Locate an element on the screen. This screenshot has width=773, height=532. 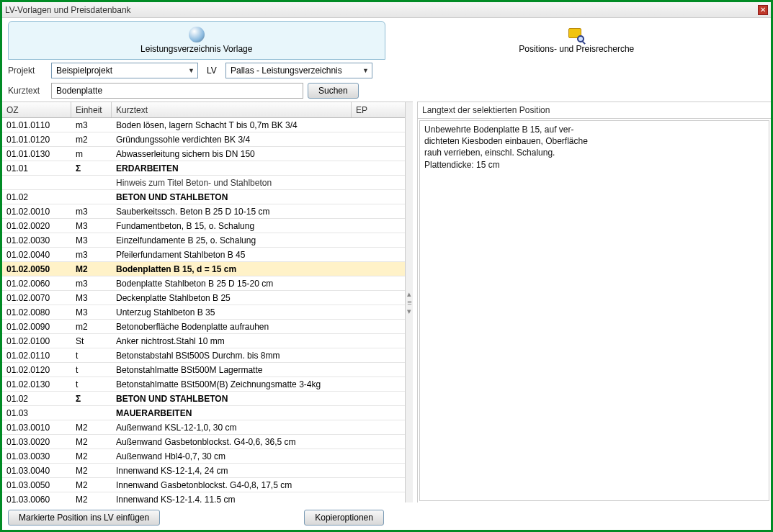
table-row: 01.03.0020M2Außenwand Gasbetonblockst. G… is located at coordinates (203, 442).